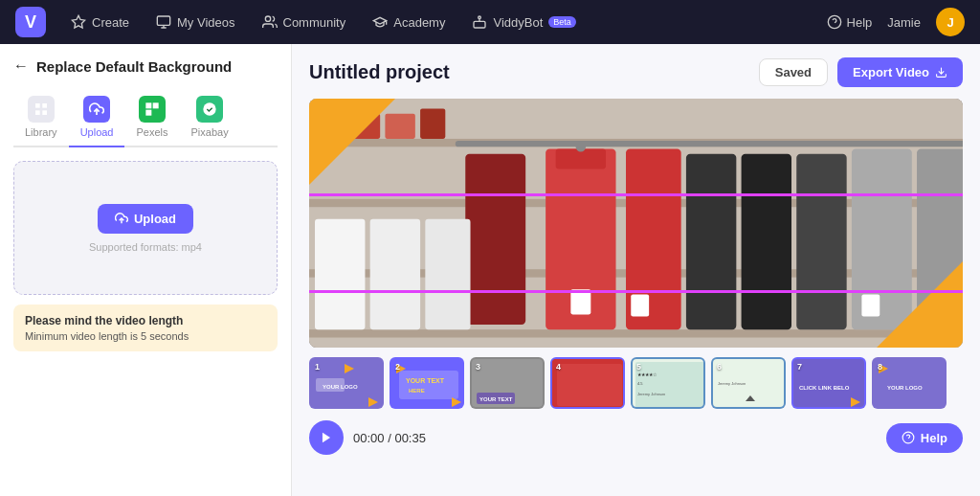 This screenshot has height=496, width=980. I want to click on project-title: Untitled project, so click(534, 73).